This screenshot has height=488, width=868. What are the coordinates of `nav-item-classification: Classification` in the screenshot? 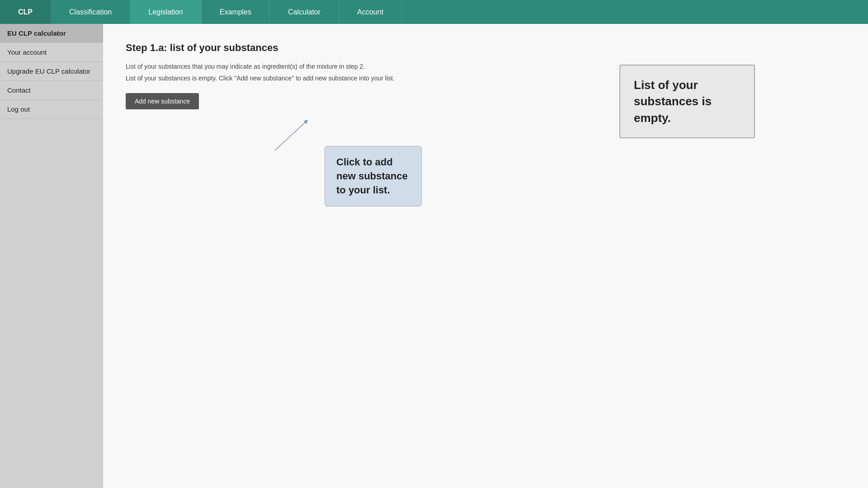 It's located at (90, 12).